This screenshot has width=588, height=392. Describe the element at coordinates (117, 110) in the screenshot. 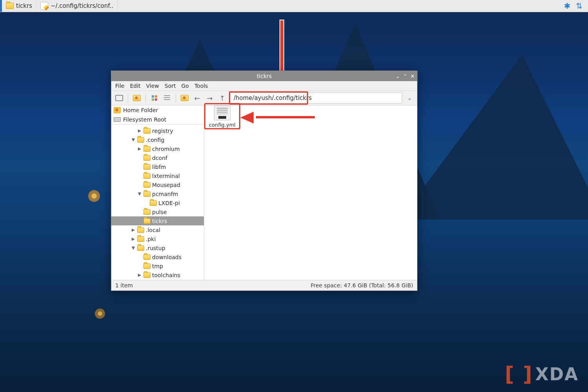

I see `home-icon` at that location.